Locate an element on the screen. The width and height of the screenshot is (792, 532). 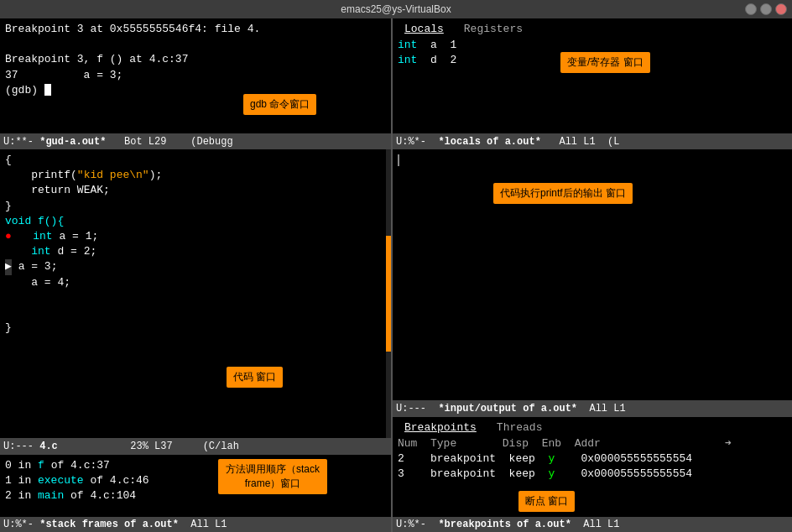
tab-bar-locals: Locals Registers is located at coordinates (592, 29).